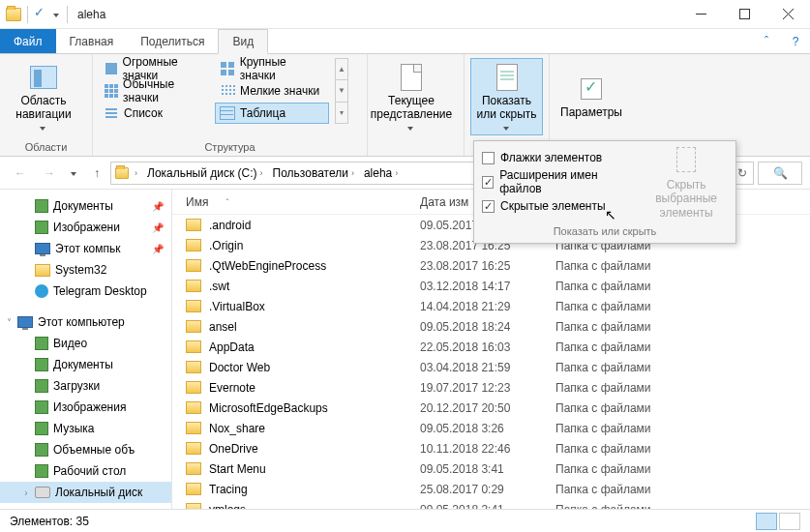  What do you see at coordinates (156, 113) in the screenshot?
I see `layout-list: Список` at bounding box center [156, 113].